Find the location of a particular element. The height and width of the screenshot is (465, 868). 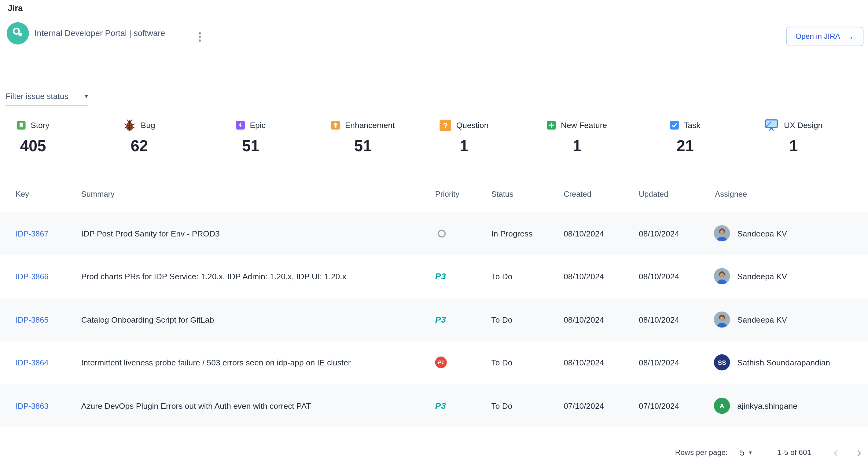

rows-per-page-value: 5 is located at coordinates (742, 452).